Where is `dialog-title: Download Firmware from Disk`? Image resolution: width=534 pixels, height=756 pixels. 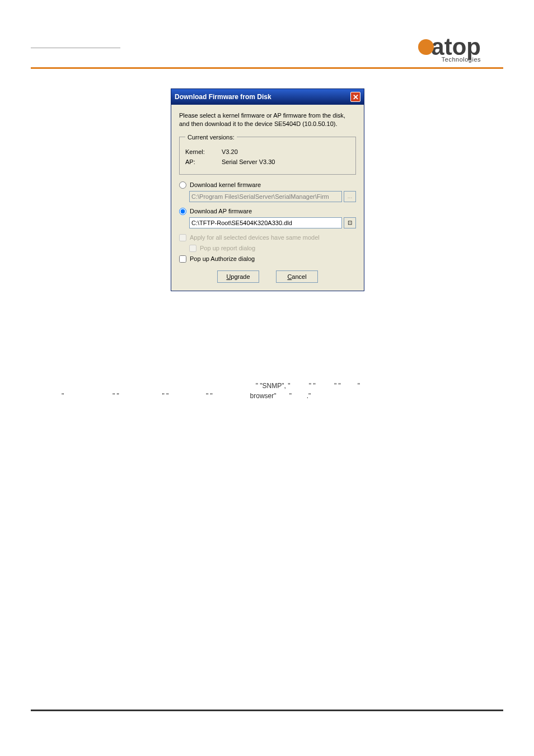 dialog-title: Download Firmware from Disk is located at coordinates (223, 97).